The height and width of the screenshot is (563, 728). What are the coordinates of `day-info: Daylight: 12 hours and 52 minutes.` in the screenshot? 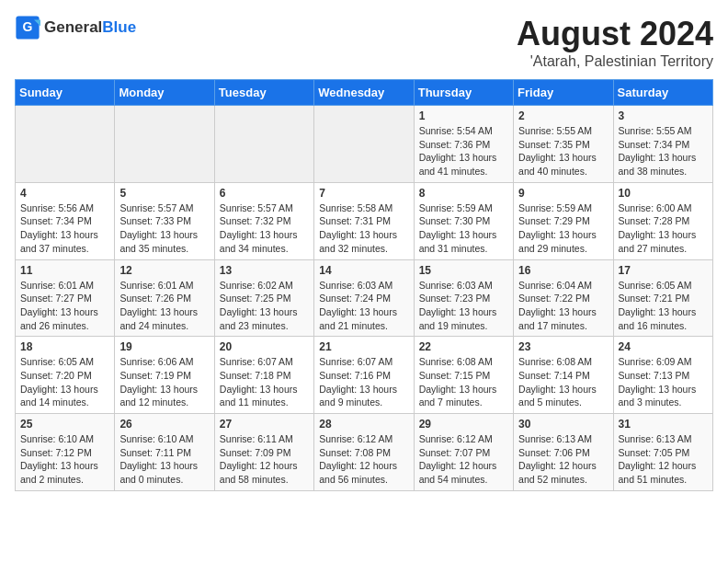 It's located at (563, 473).